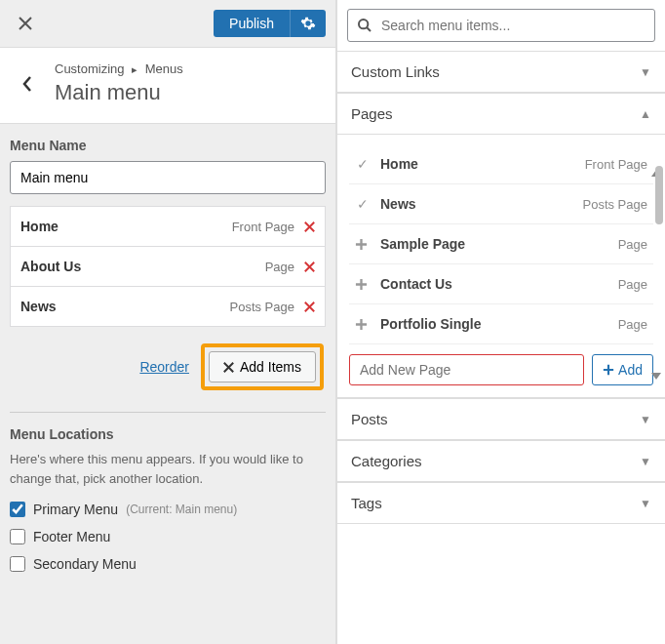 Image resolution: width=665 pixels, height=644 pixels. What do you see at coordinates (656, 377) in the screenshot?
I see `scroll-down-icon` at bounding box center [656, 377].